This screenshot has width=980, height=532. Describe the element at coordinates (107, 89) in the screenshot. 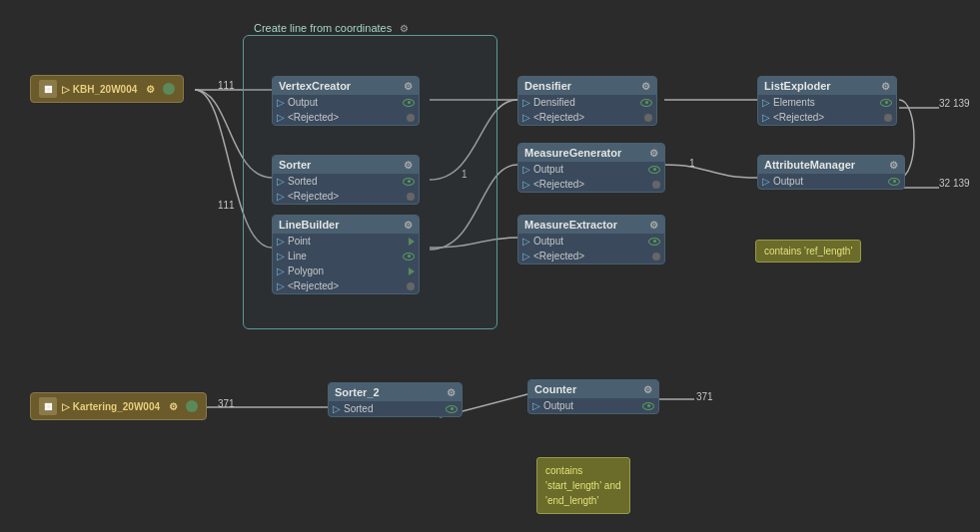

I see `source-node-kbh: ▦ ▷ KBH_20W004 ⚙` at that location.